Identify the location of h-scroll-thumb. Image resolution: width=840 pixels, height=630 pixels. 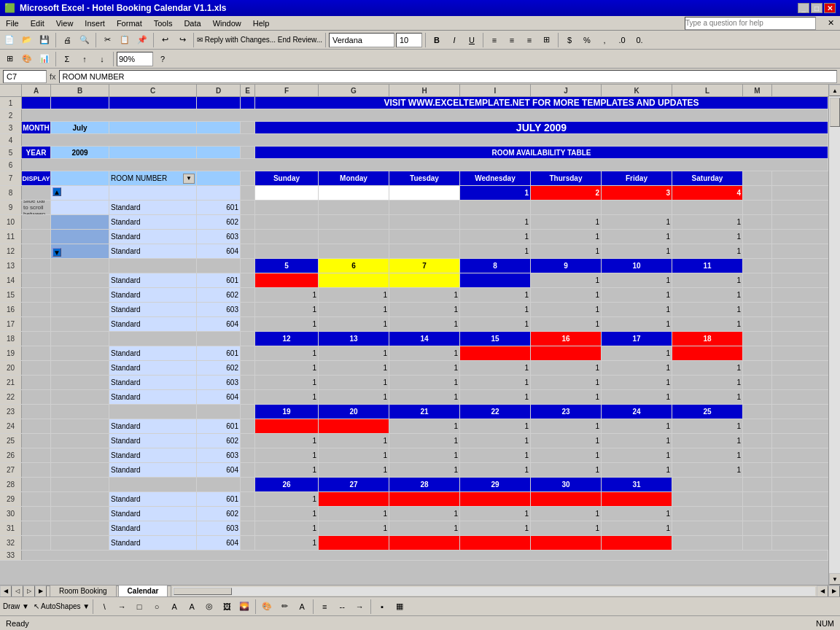
(203, 591).